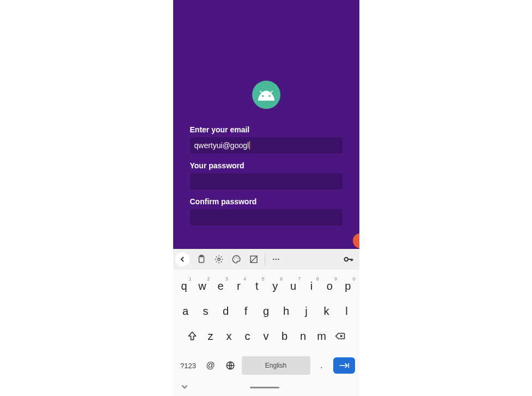 The width and height of the screenshot is (532, 396). I want to click on keyboard-toolbar, so click(266, 259).